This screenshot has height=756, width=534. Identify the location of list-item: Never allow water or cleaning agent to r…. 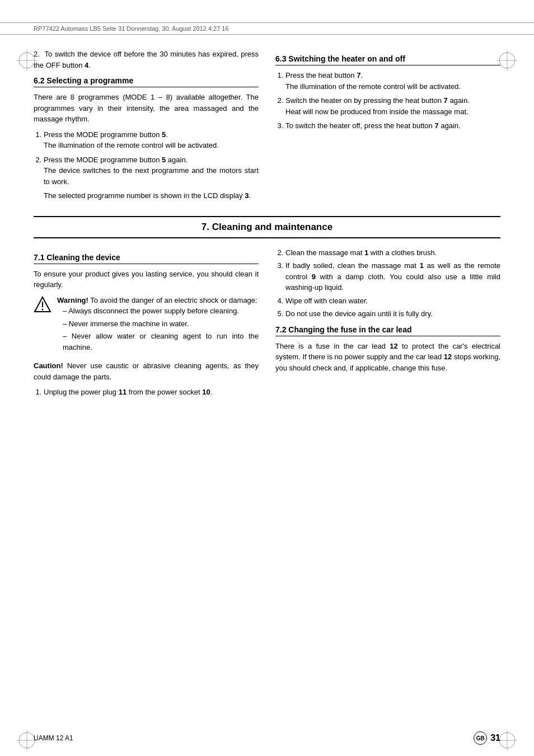
(161, 341).